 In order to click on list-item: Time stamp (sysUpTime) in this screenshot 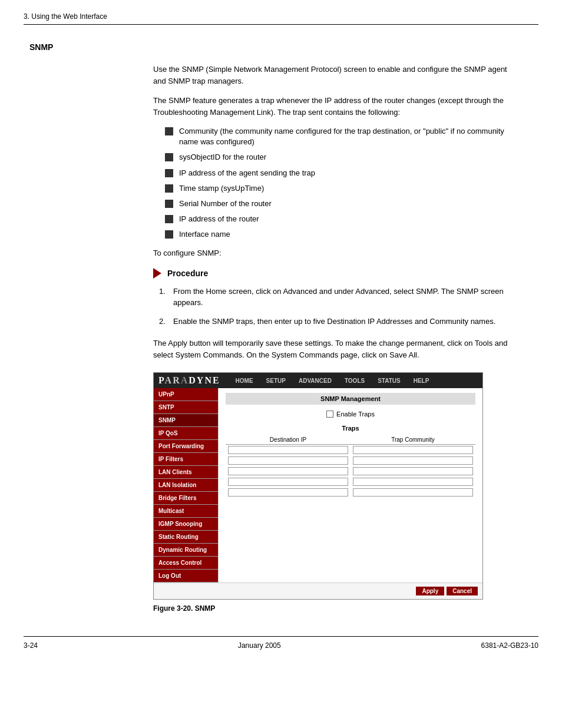, I will do `click(340, 188)`.